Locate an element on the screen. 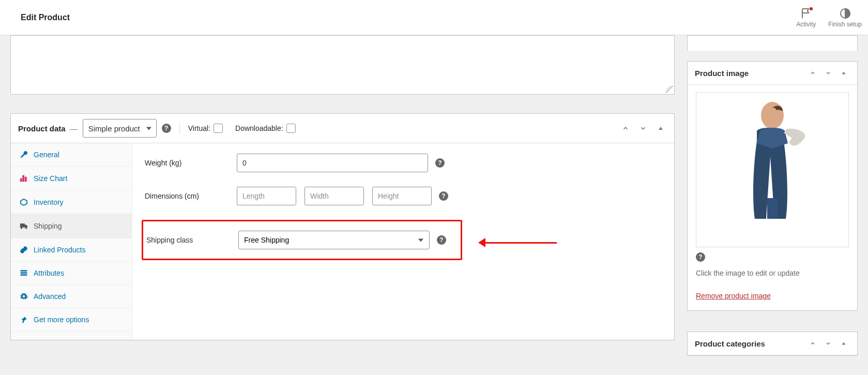  tab-advanced: Advanced is located at coordinates (71, 297).